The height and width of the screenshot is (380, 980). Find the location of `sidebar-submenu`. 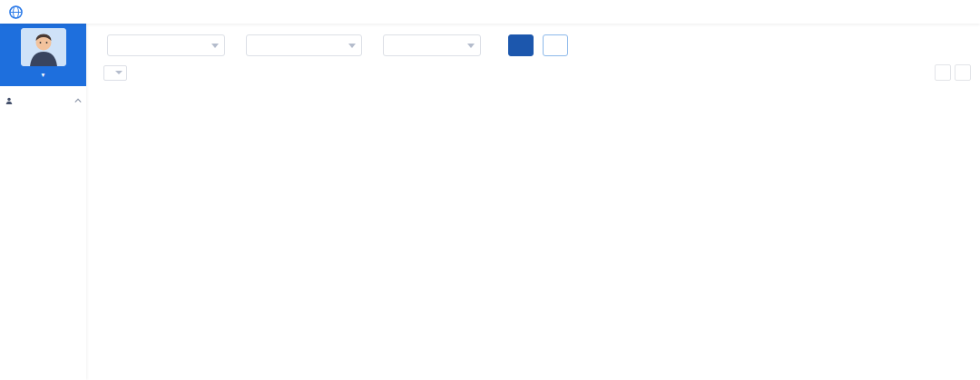

sidebar-submenu is located at coordinates (44, 111).